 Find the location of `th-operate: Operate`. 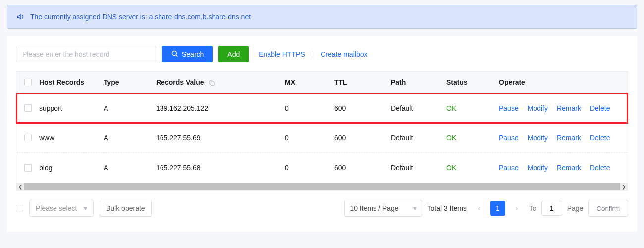

th-operate: Operate is located at coordinates (568, 82).